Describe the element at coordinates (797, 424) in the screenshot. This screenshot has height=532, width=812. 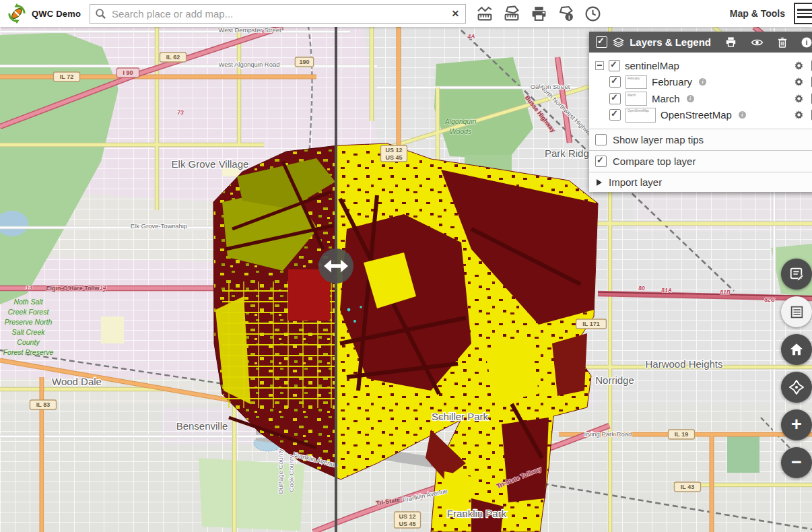
I see `plus-icon: +` at that location.